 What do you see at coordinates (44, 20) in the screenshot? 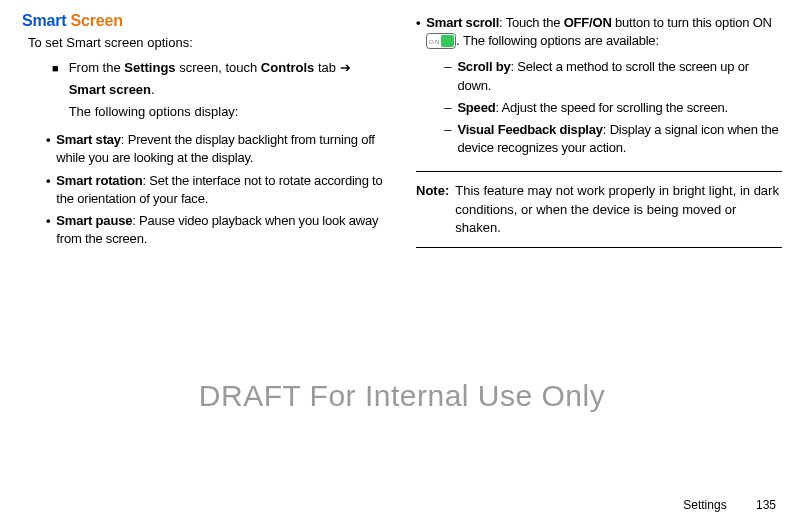
I see `heading-word-1: Smart` at bounding box center [44, 20].